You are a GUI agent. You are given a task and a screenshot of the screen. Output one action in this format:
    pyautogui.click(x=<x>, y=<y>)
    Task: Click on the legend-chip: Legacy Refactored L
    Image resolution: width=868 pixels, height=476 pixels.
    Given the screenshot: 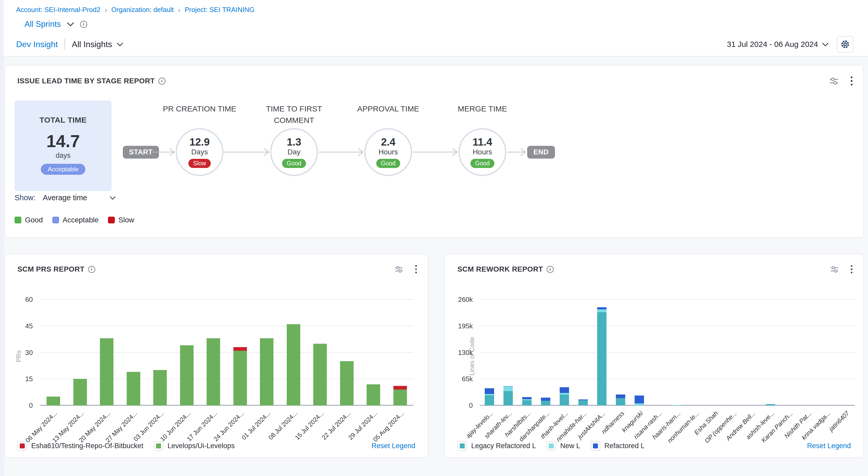 What is the action you would take?
    pyautogui.click(x=497, y=446)
    